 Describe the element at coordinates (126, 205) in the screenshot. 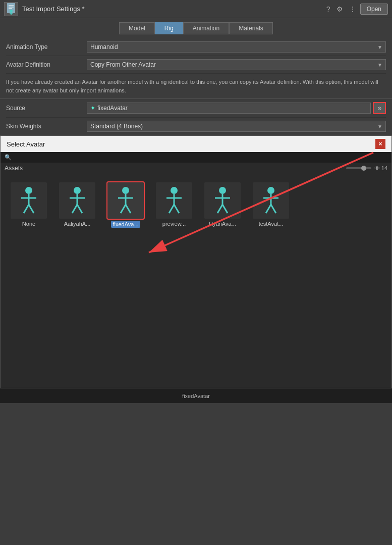

I see `list-item: fixedAva...` at that location.